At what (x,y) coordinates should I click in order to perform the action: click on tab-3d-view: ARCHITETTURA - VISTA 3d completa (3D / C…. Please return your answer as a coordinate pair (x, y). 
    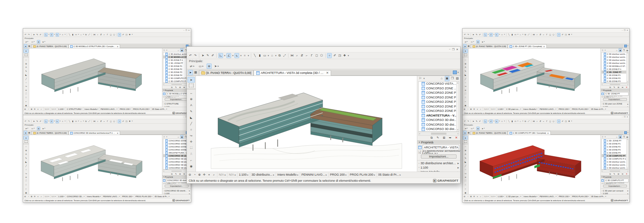
    Looking at the image, I should click on (292, 73).